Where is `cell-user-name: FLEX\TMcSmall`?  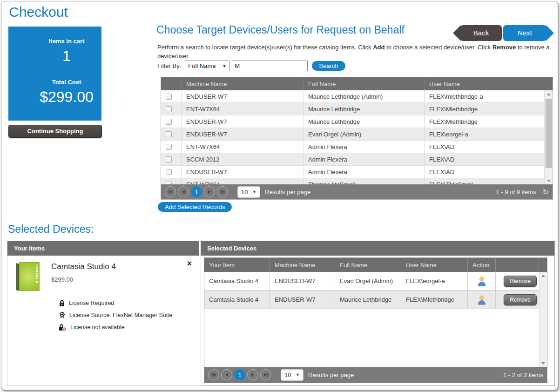 cell-user-name: FLEX\TMcSmall is located at coordinates (485, 182).